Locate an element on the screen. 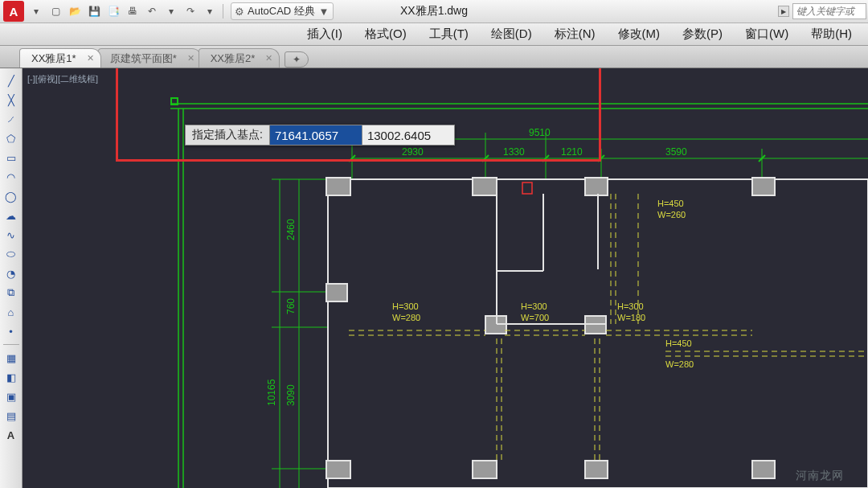  undo-icon: ↶ is located at coordinates (152, 11).